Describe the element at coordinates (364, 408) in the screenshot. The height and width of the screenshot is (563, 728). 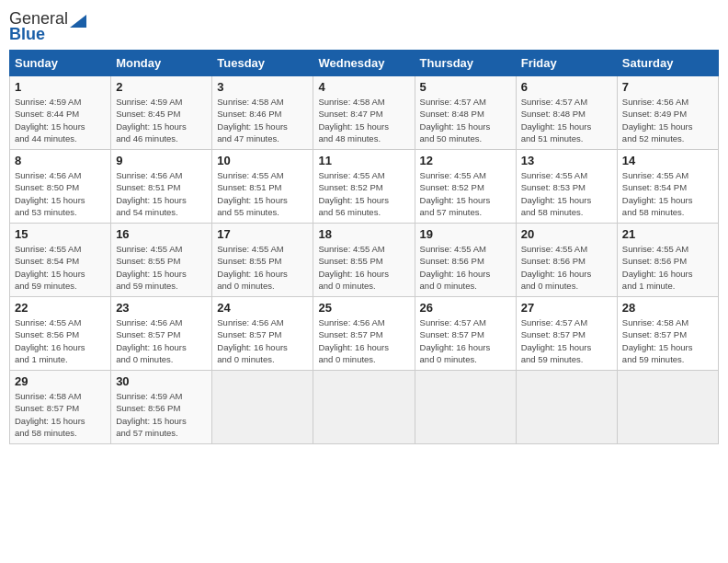
I see `calendar-week-5: 29Sunrise: 4:58 AM Sunset: 8:57 PM Dayli…` at that location.